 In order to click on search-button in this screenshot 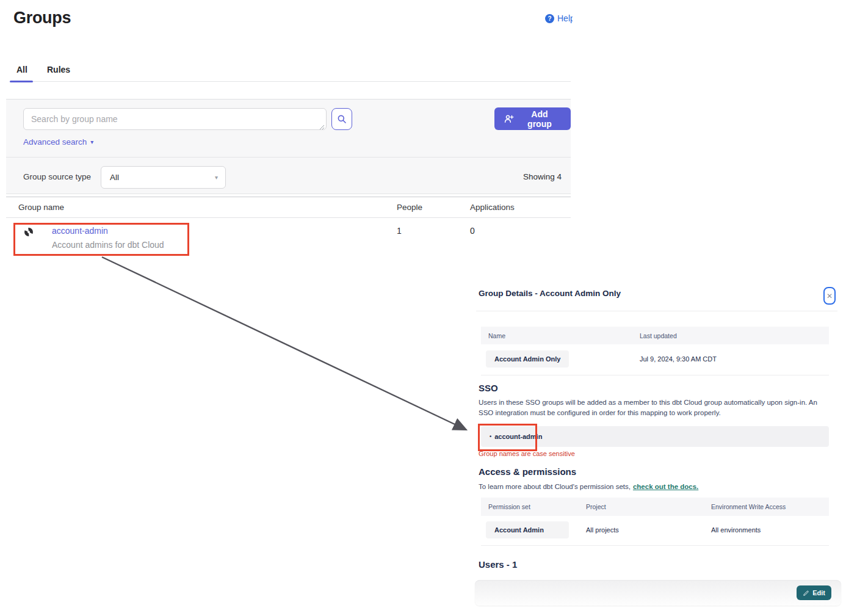, I will do `click(342, 119)`.